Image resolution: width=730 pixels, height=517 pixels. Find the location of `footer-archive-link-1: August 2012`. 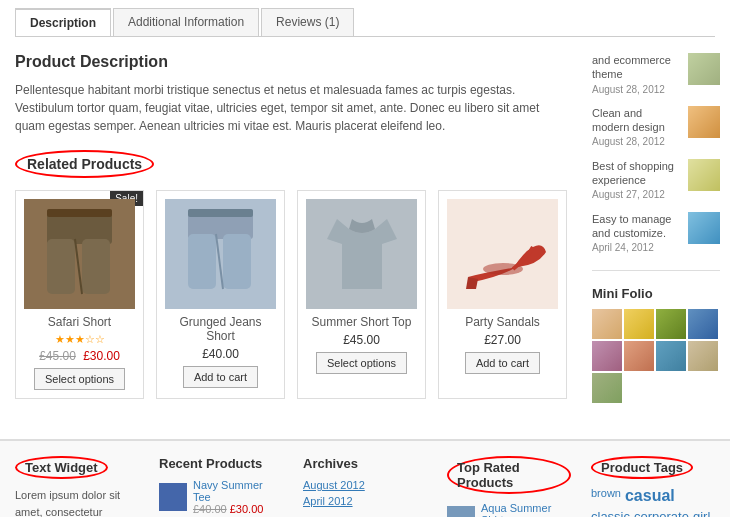

footer-archive-link-1: August 2012 is located at coordinates (334, 485).